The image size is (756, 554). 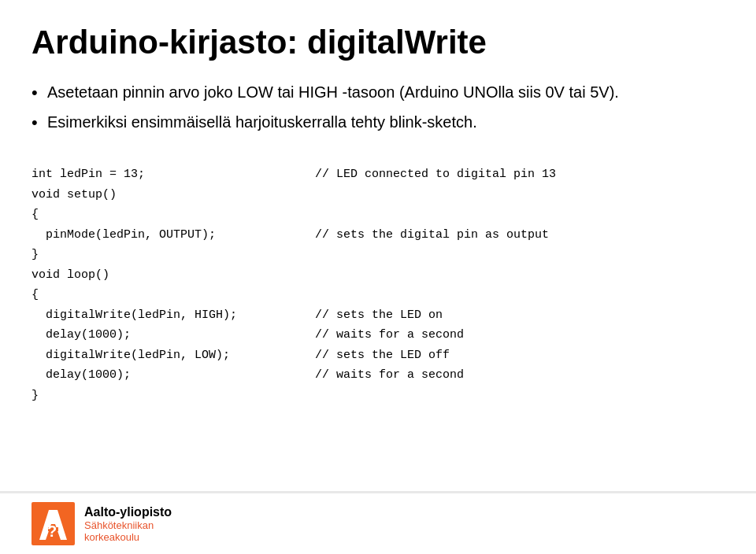 What do you see at coordinates (378, 175) in the screenshot?
I see `code-line: int ledPin = 13;// LED connected to digi…` at bounding box center [378, 175].